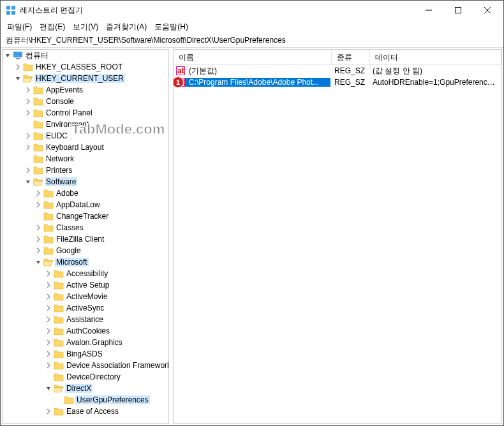 Image resolution: width=504 pixels, height=426 pixels. What do you see at coordinates (80, 78) in the screenshot?
I see `tree-label: HKEY_CURRENT_USER` at bounding box center [80, 78].